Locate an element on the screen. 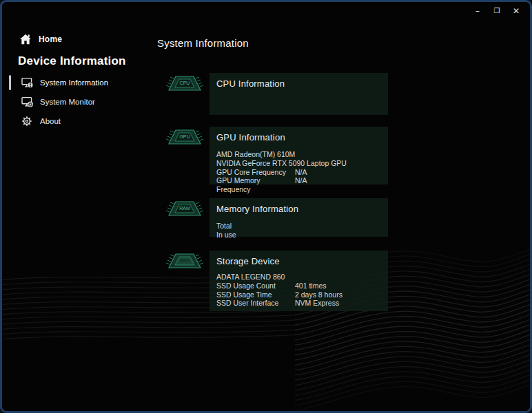 The width and height of the screenshot is (532, 413). gear-icon is located at coordinates (28, 121).